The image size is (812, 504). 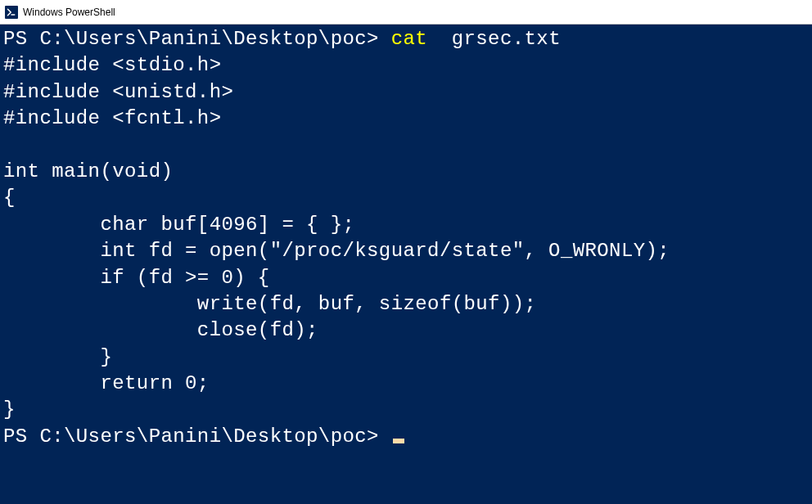 What do you see at coordinates (11, 12) in the screenshot?
I see `powershell-icon` at bounding box center [11, 12].